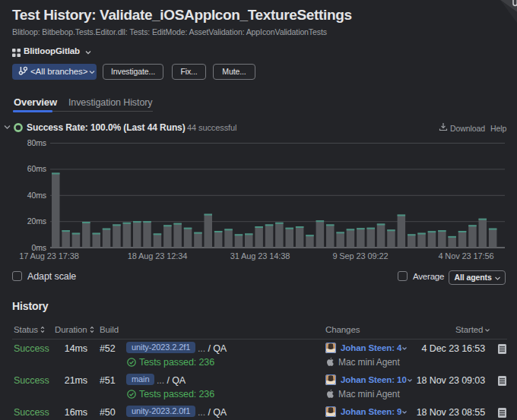  Describe the element at coordinates (36, 143) in the screenshot. I see `svg-text: 80ms` at that location.